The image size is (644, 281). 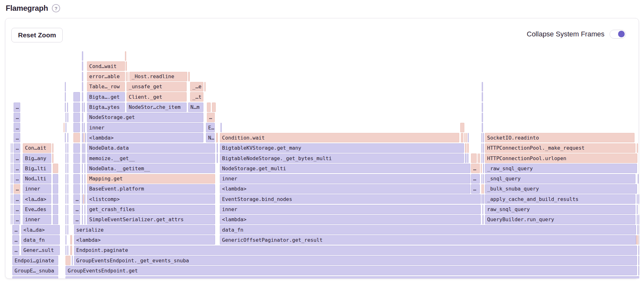 I want to click on flame-frame: raw_snql_query, so click(x=560, y=209).